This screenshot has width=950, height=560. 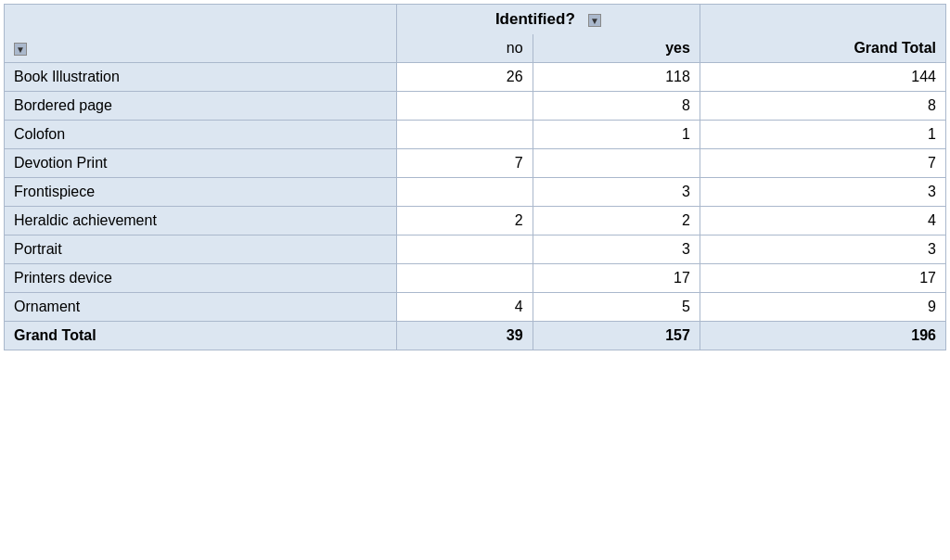 I want to click on row-yes: 118, so click(x=616, y=78).